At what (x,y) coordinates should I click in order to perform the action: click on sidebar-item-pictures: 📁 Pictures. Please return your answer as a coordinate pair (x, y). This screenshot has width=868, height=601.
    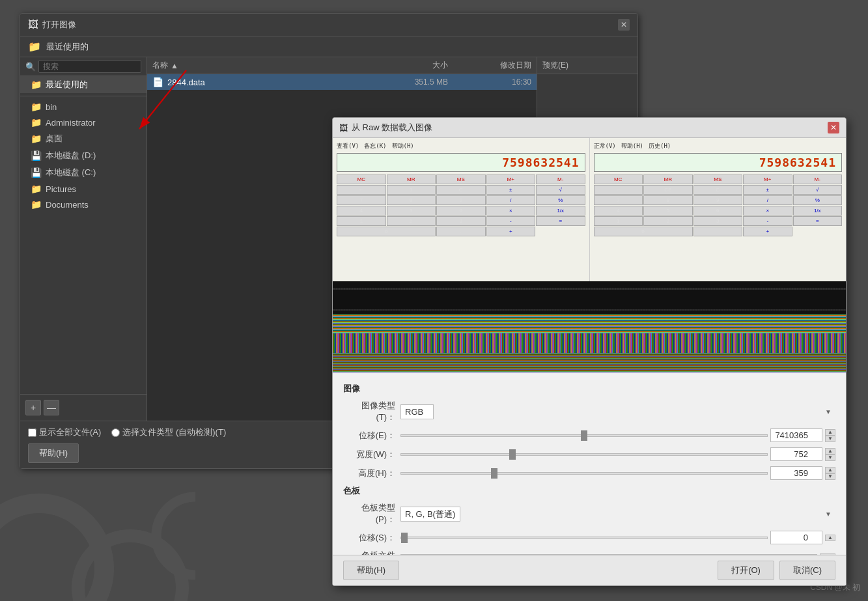
    Looking at the image, I should click on (83, 189).